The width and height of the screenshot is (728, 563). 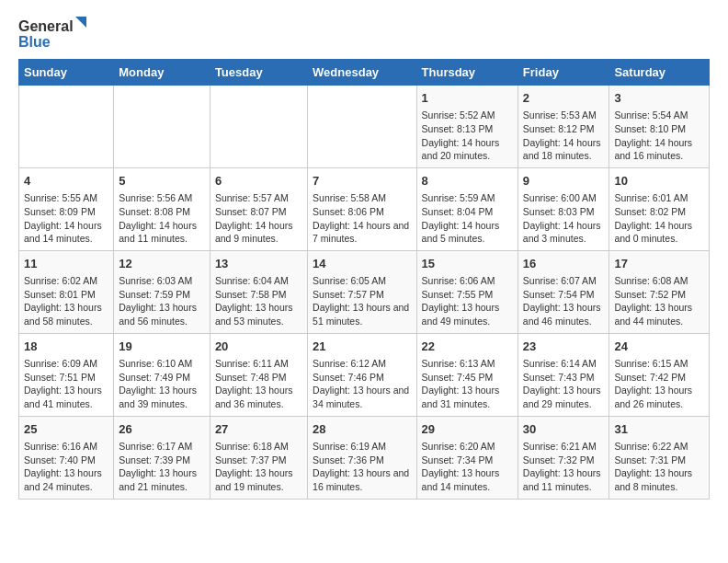 I want to click on day-info: Sunrise: 6:11 AM Sunset: 7:48 PM Dayligh…, so click(x=259, y=385).